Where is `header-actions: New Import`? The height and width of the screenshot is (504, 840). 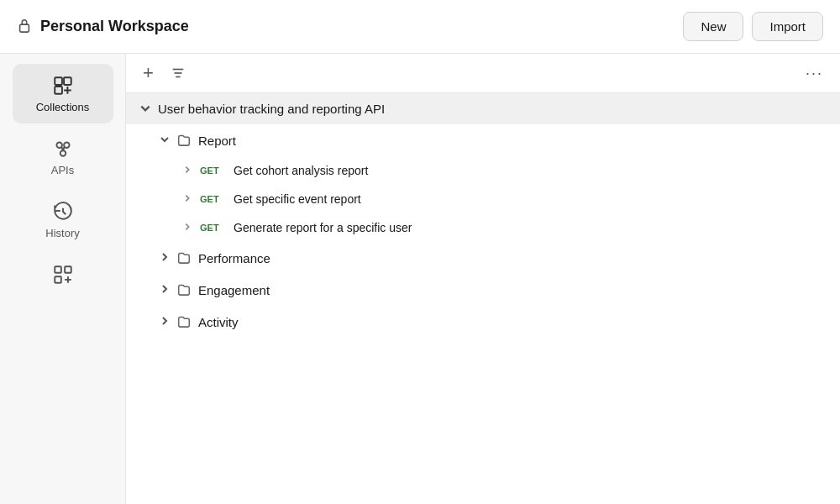
header-actions: New Import is located at coordinates (753, 27).